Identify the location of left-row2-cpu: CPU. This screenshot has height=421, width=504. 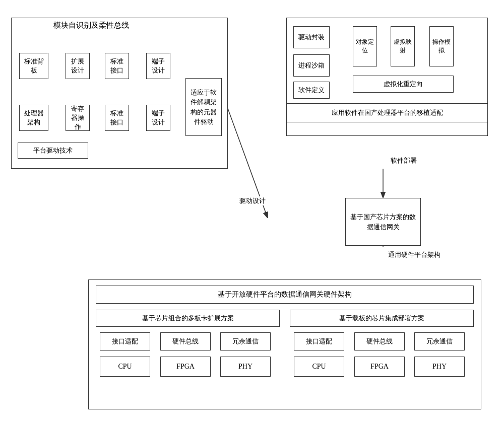
(125, 367).